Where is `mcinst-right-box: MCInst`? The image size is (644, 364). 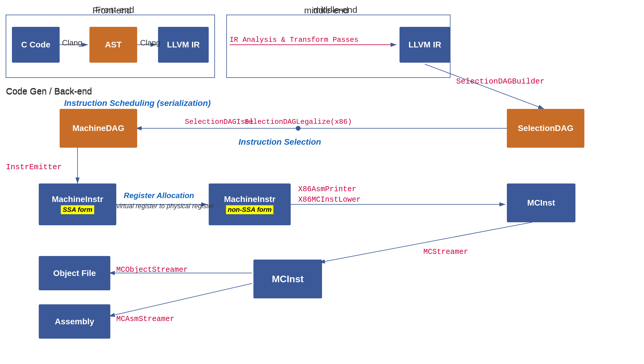 mcinst-right-box: MCInst is located at coordinates (541, 203).